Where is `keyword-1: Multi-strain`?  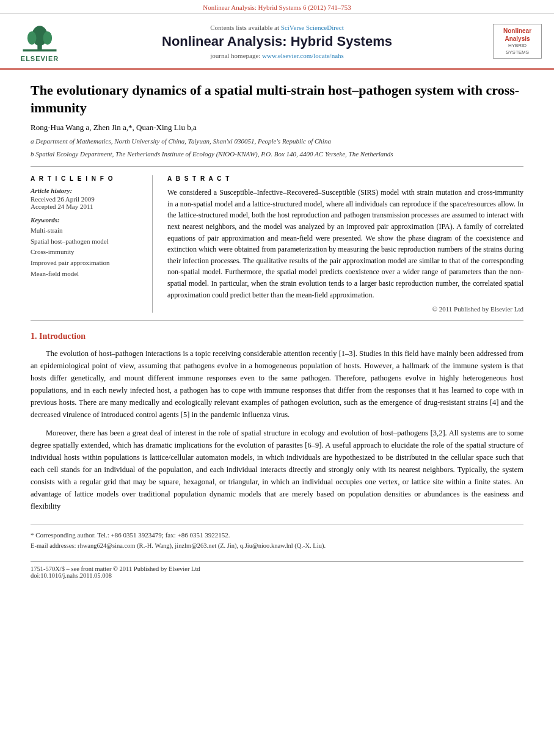
keyword-1: Multi-strain is located at coordinates (87, 231).